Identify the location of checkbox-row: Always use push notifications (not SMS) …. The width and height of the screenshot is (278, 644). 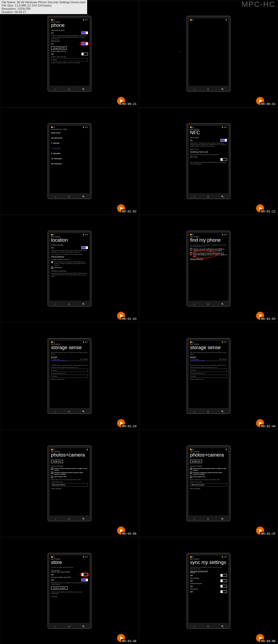
(208, 250).